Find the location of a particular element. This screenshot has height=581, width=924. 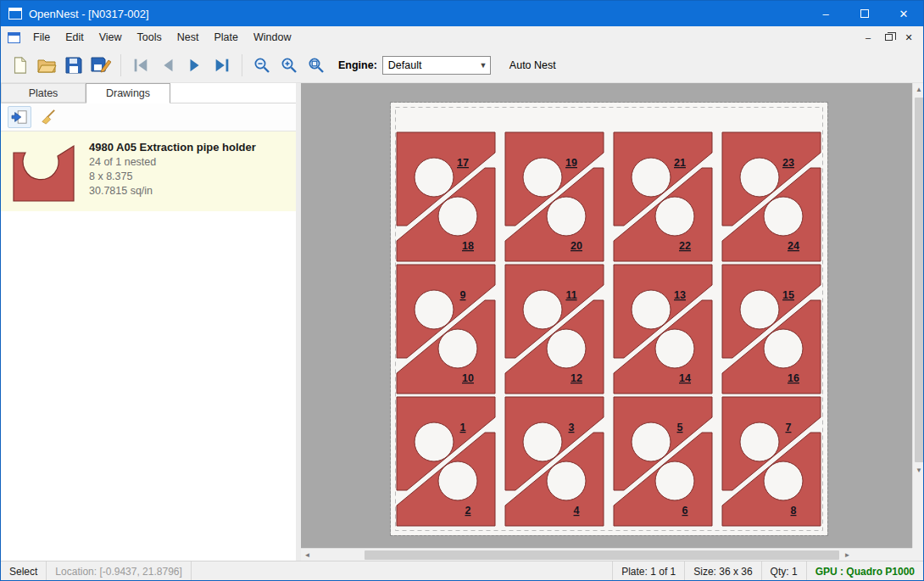

part-number-label: 8 is located at coordinates (793, 511).